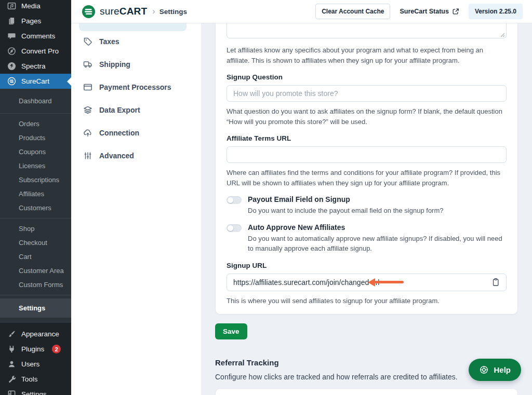 This screenshot has height=395, width=532. What do you see at coordinates (367, 116) in the screenshot?
I see `signup-question-help: What question do you want to ask affilia…` at bounding box center [367, 116].